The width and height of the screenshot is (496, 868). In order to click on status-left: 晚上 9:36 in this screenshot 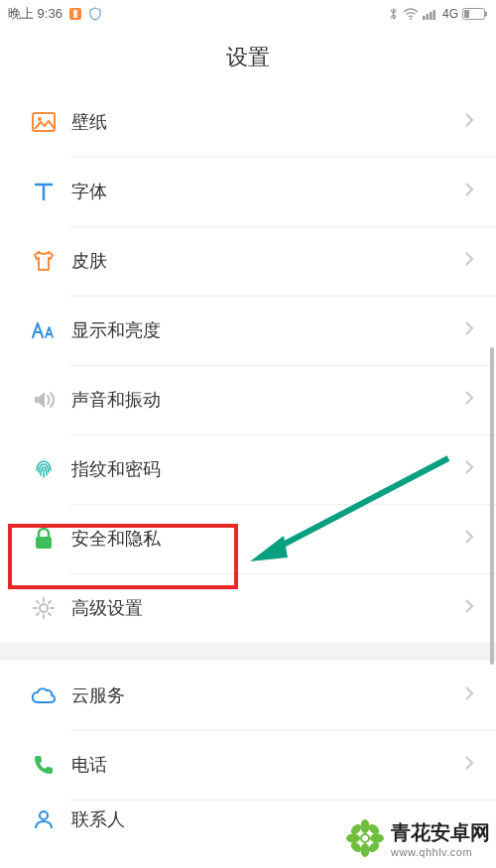, I will do `click(56, 14)`.